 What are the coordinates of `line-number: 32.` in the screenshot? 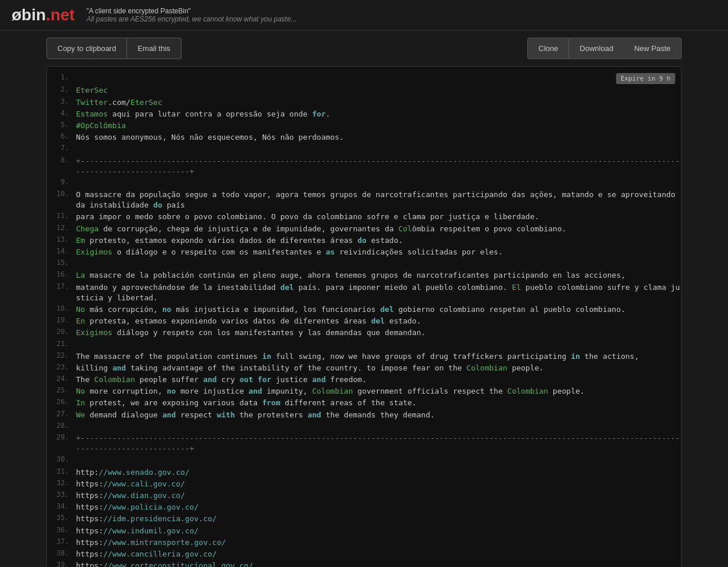 It's located at (61, 483).